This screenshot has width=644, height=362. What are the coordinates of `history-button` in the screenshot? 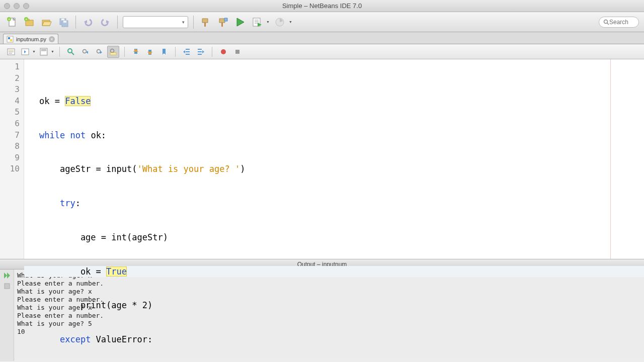 It's located at (25, 52).